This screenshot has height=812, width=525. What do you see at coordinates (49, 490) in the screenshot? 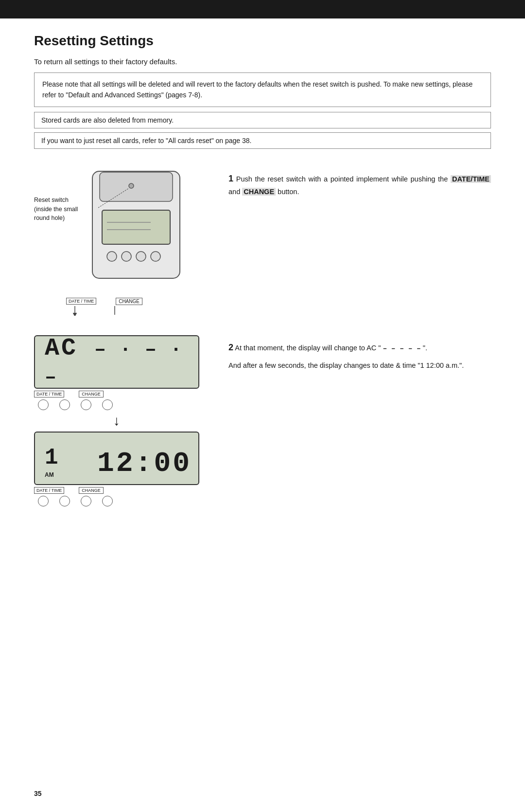
I see `lcd2-datetime-btn: DATE / TIME` at bounding box center [49, 490].